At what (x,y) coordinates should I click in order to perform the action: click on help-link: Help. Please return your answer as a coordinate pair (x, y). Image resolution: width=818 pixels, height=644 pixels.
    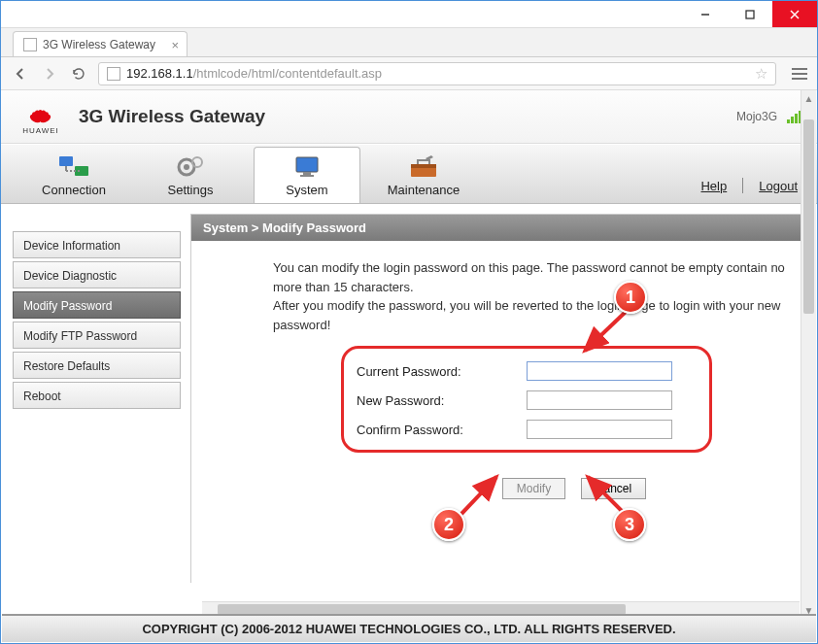
    Looking at the image, I should click on (713, 186).